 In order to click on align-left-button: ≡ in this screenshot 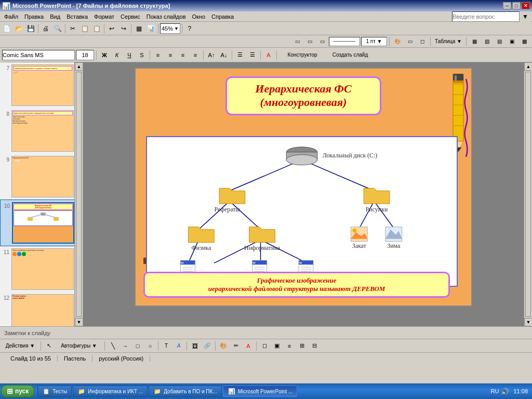, I will do `click(158, 55)`.